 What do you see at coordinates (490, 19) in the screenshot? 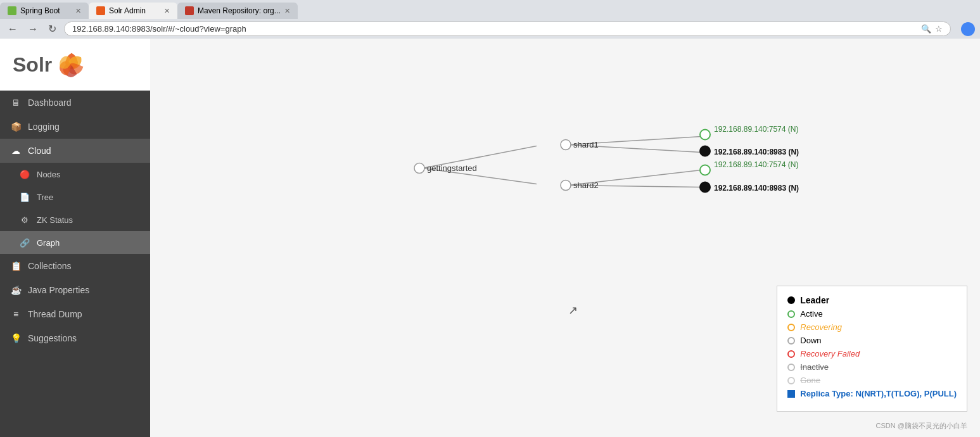
I see `browser-chrome: Spring Boot ✕ Solr Admin ✕ Maven Reposit…` at bounding box center [490, 19].